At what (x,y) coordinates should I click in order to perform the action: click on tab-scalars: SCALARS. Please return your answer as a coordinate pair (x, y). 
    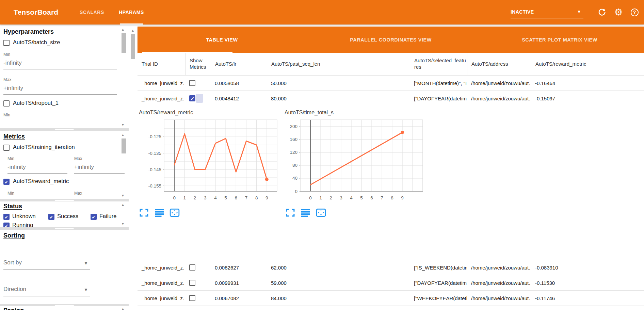
    Looking at the image, I should click on (92, 12).